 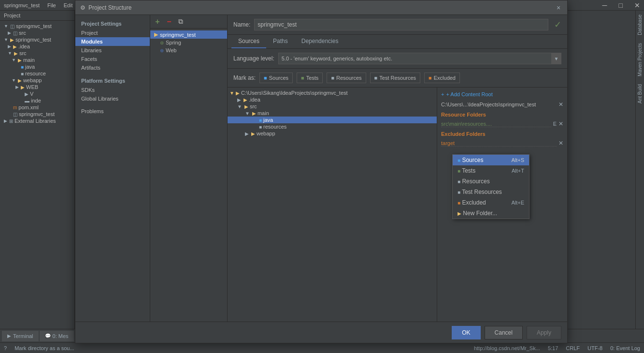 What do you see at coordinates (561, 104) in the screenshot?
I see `info-path-close-button: ✕` at bounding box center [561, 104].